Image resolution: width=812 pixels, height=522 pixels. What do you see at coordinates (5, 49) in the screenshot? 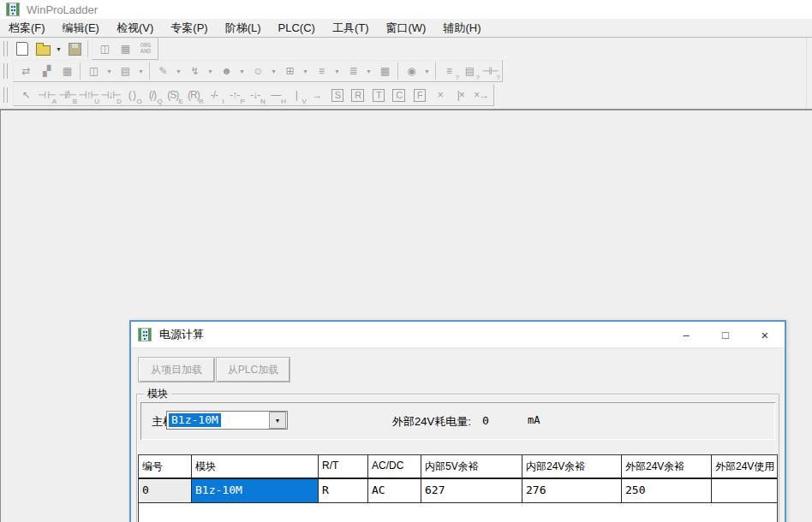
I see `toolbar1-handle` at bounding box center [5, 49].